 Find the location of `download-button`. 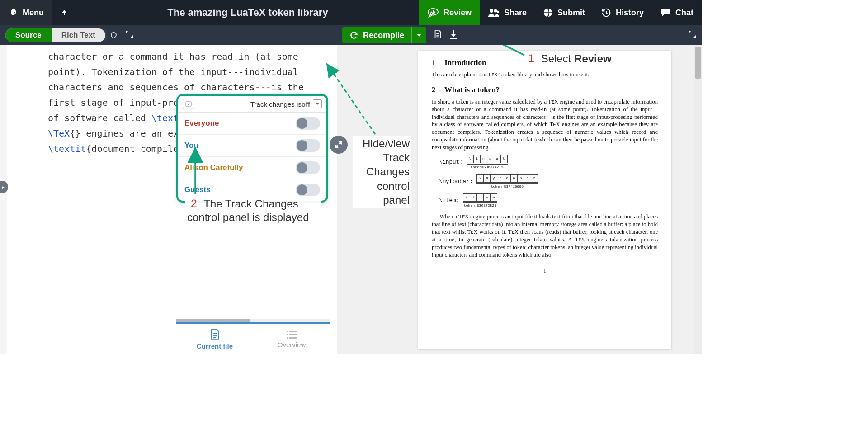

download-button is located at coordinates (453, 35).